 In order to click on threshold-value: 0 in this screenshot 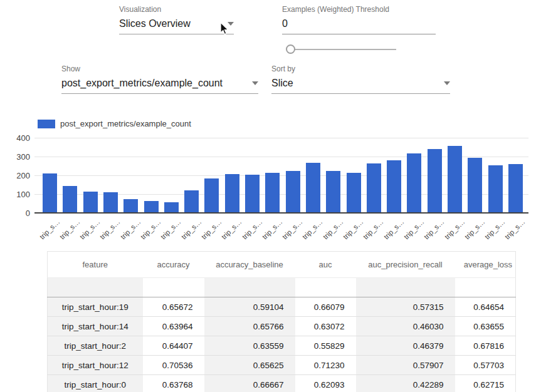, I will do `click(285, 24)`.